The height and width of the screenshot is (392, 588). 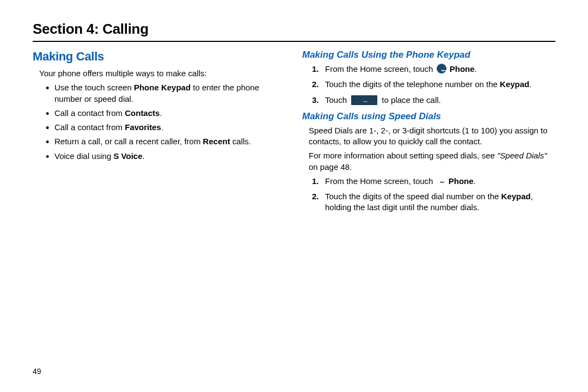 What do you see at coordinates (128, 142) in the screenshot?
I see `text: Return a call, or call a recent caller, …` at bounding box center [128, 142].